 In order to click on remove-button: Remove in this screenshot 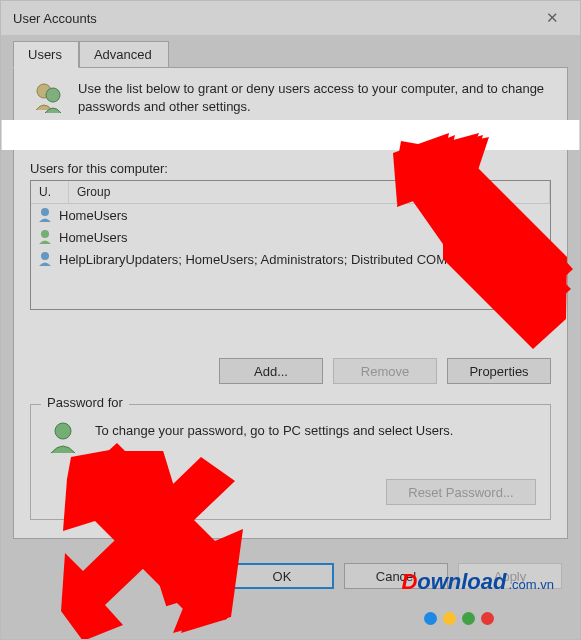, I will do `click(385, 371)`.